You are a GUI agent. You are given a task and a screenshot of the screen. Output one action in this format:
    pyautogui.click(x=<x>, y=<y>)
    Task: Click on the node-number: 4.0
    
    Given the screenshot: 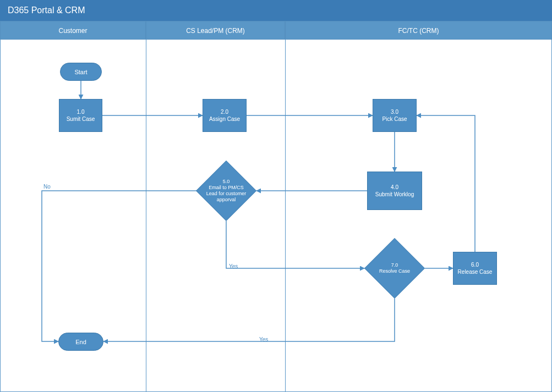 What is the action you would take?
    pyautogui.click(x=395, y=187)
    